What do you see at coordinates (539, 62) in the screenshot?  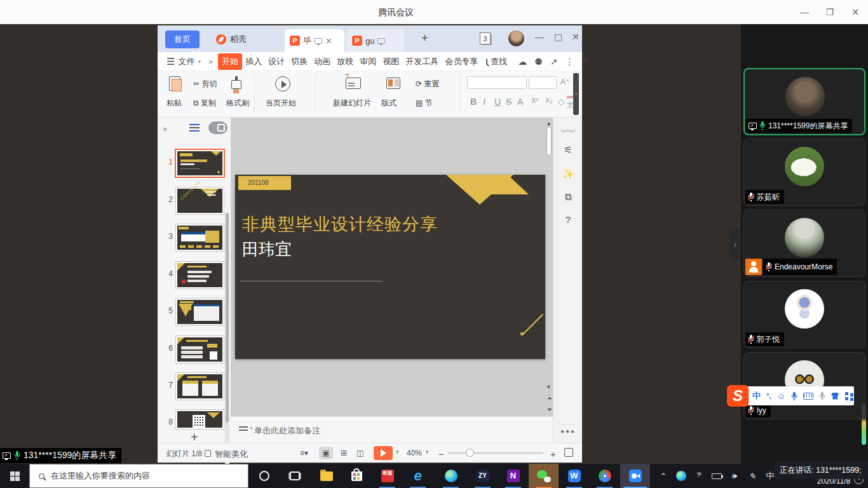 I see `share-user-icon: ⚉` at bounding box center [539, 62].